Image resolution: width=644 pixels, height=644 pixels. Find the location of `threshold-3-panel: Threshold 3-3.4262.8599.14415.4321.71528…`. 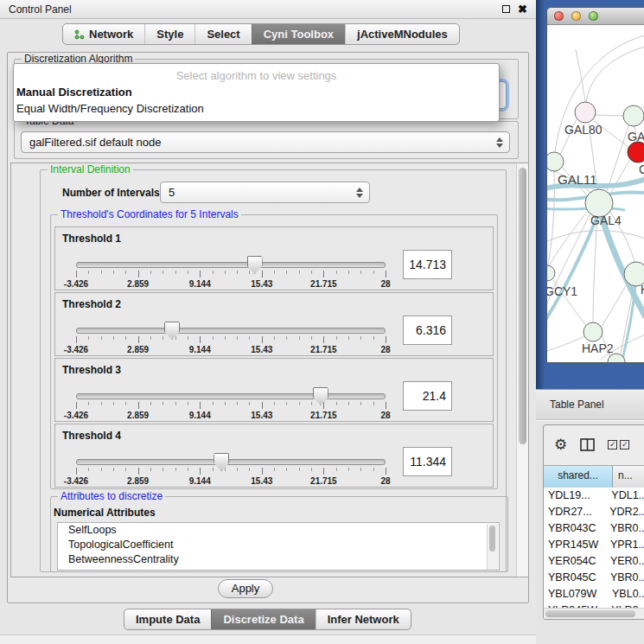

threshold-3-panel: Threshold 3-3.4262.8599.14415.4321.71528… is located at coordinates (274, 390).